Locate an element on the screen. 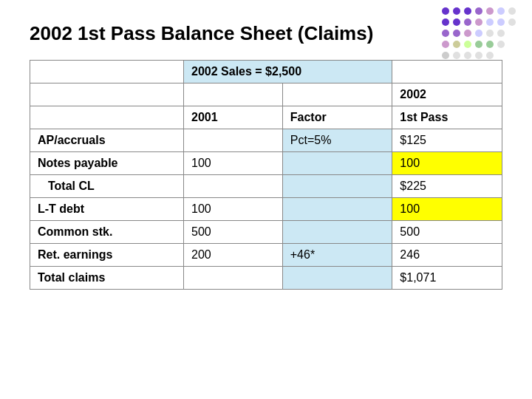 The image size is (532, 399). table-row: Total CL$225 is located at coordinates (266, 186).